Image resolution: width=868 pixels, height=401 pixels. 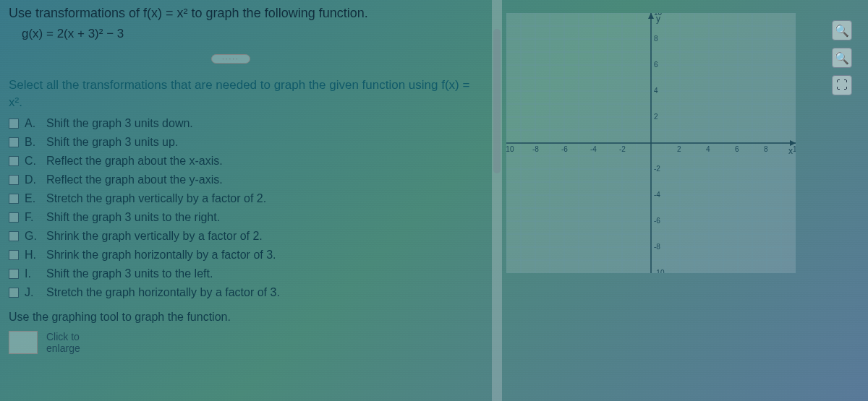 I want to click on y-tick-label: 4, so click(x=656, y=91).